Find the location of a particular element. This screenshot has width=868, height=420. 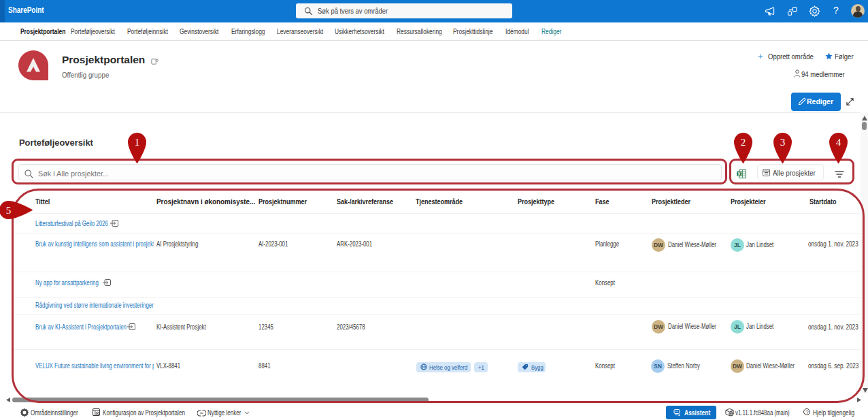

svg-text: 3 is located at coordinates (782, 142).